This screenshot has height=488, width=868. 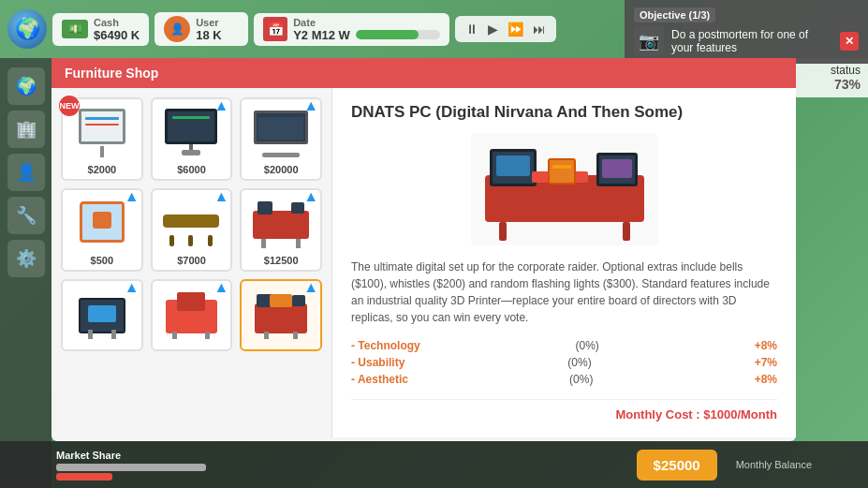 I want to click on item-price: $12500, so click(x=281, y=260).